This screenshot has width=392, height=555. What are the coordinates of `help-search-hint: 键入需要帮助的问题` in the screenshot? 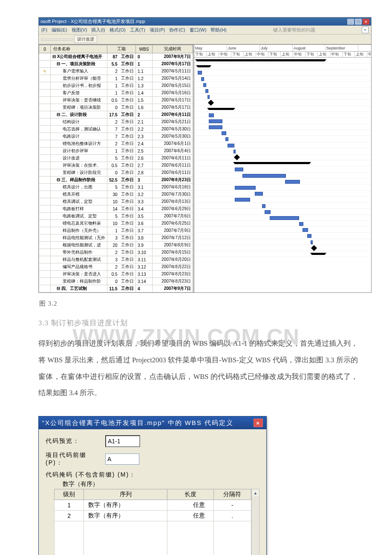 It's located at (294, 30).